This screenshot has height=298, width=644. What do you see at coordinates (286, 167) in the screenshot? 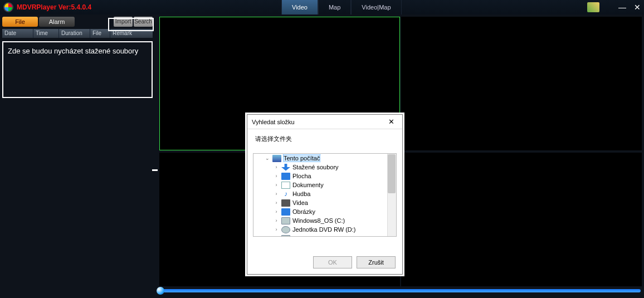
I see `downloads-icon` at bounding box center [286, 167].